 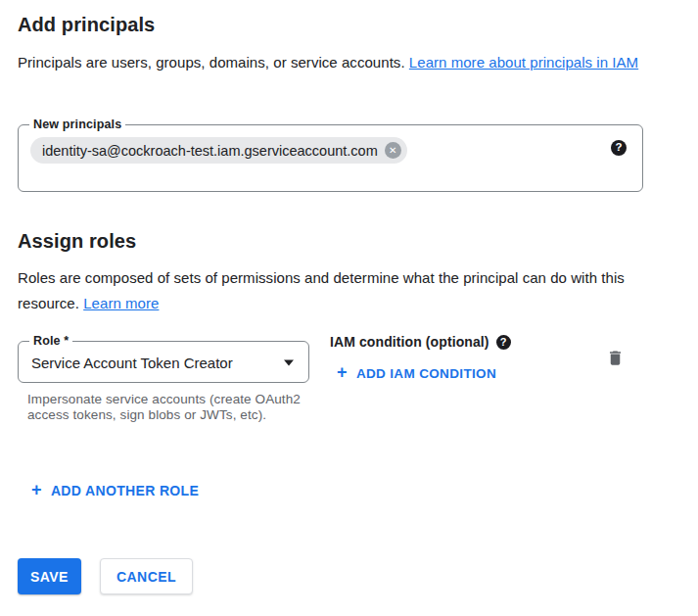 I want to click on save-button: SAVE, so click(x=49, y=576).